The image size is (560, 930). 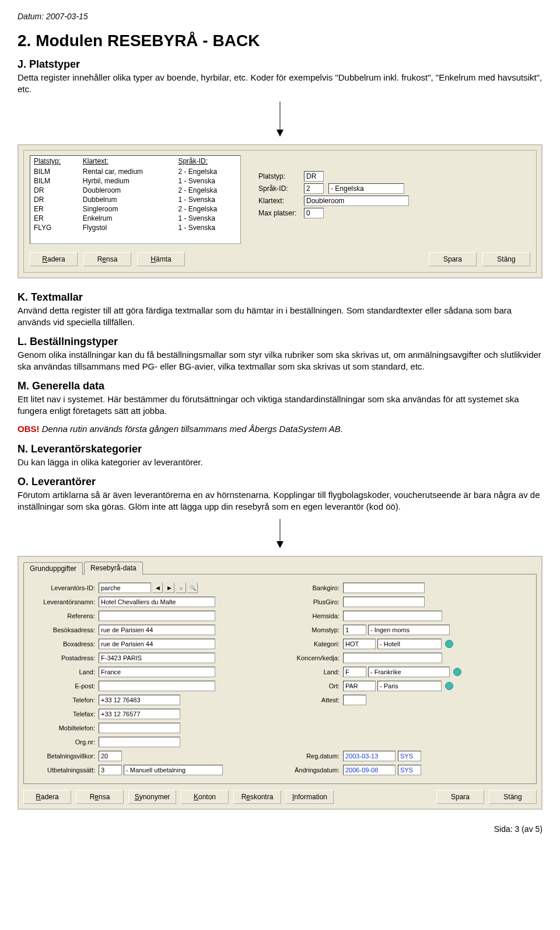 I want to click on lev-namn-label: Leverantörsnamn:, so click(x=64, y=602).